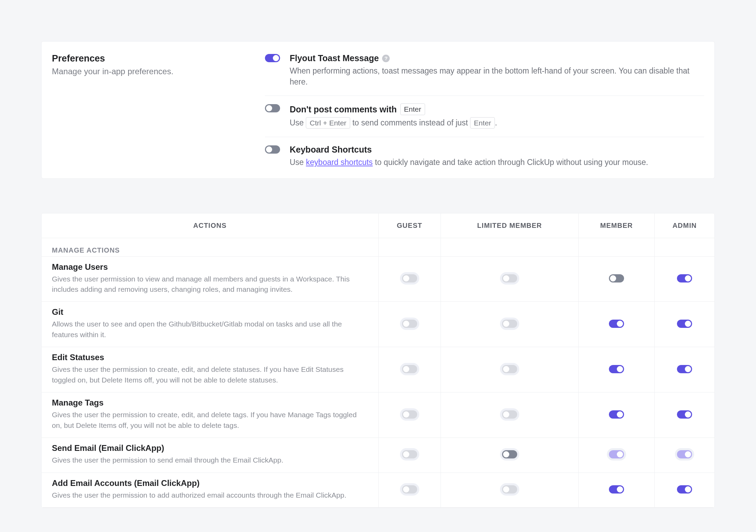  What do you see at coordinates (210, 267) in the screenshot?
I see `permission-title: Manage Users` at bounding box center [210, 267].